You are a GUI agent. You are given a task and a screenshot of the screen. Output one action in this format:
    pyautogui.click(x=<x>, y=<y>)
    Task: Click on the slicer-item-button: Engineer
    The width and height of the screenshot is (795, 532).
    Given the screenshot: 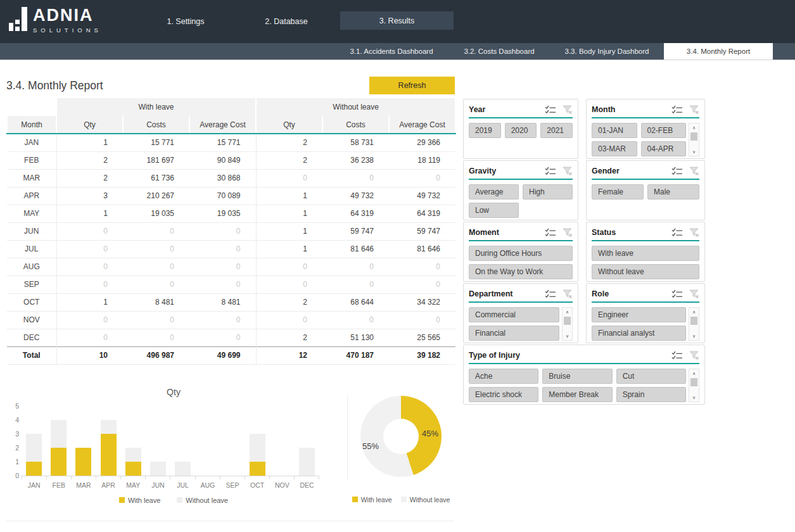 What is the action you would take?
    pyautogui.click(x=639, y=315)
    